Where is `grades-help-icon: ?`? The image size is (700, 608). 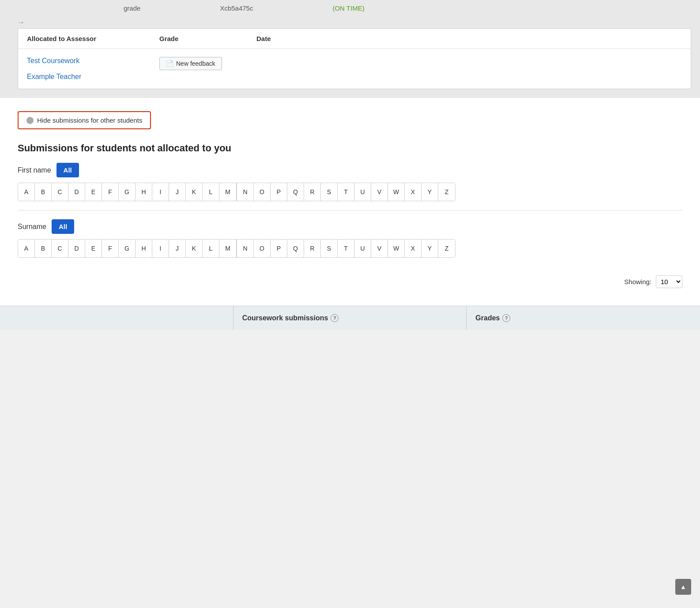 grades-help-icon: ? is located at coordinates (506, 318).